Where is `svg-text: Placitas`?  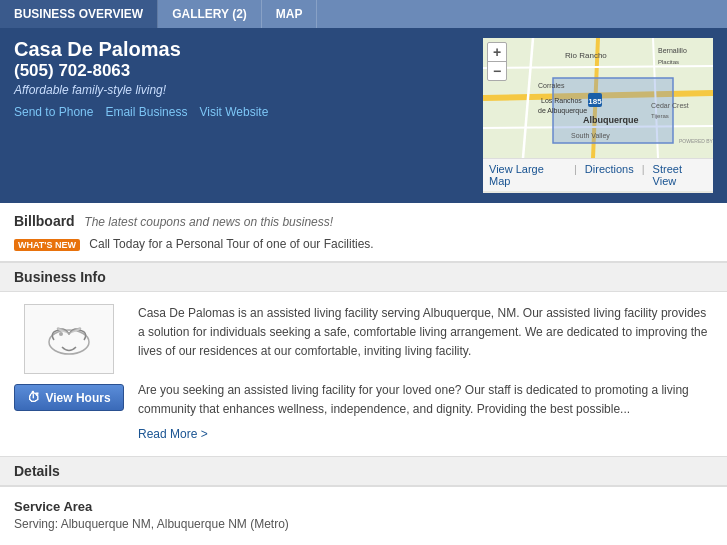
svg-text: Placitas is located at coordinates (668, 62).